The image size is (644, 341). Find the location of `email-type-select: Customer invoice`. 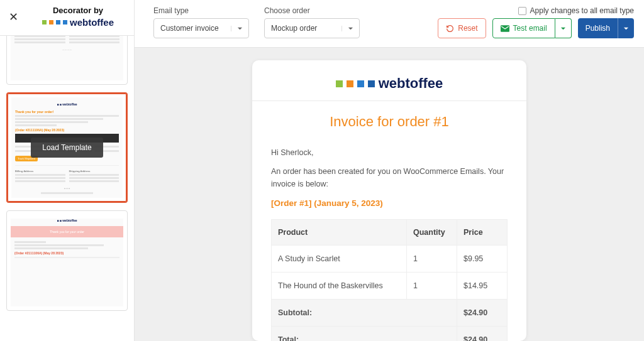

email-type-select: Customer invoice is located at coordinates (201, 28).